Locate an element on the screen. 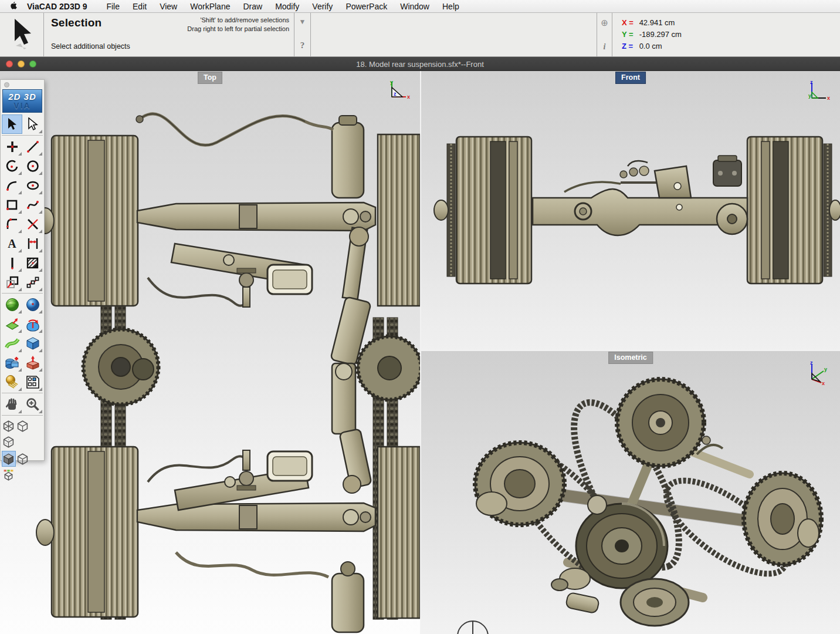 This screenshot has height=634, width=840. selection-cursor-icon is located at coordinates (22, 35).